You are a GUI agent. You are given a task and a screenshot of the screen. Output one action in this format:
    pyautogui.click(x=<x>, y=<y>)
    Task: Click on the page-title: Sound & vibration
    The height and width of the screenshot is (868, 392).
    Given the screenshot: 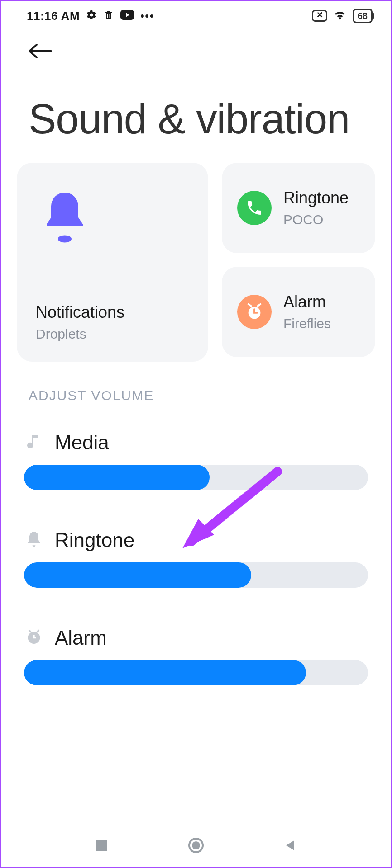 What is the action you would take?
    pyautogui.click(x=196, y=112)
    